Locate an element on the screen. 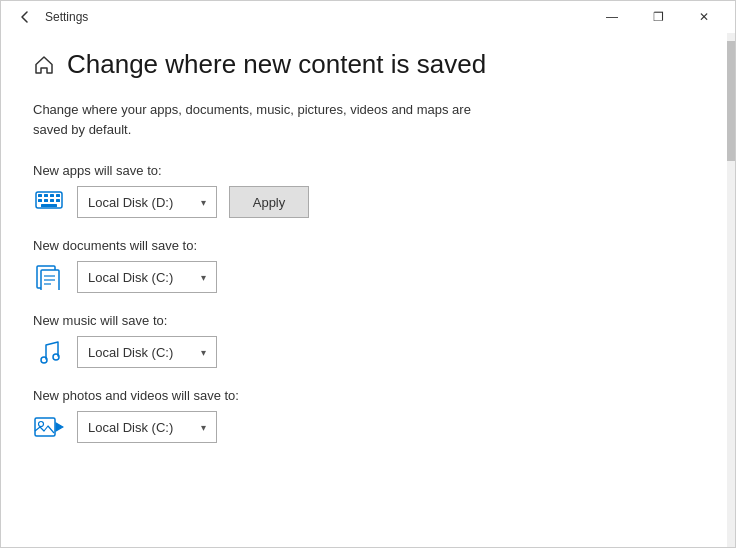 This screenshot has height=548, width=736. photos-dropdown: Local Disk (C:) ▾ is located at coordinates (147, 427).